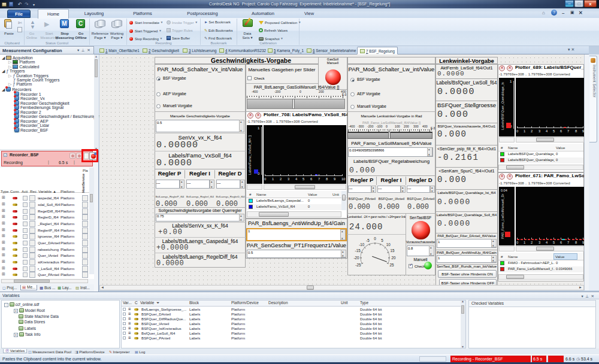  What do you see at coordinates (375, 238) in the screenshot?
I see `svg-text: 0` at bounding box center [375, 238].